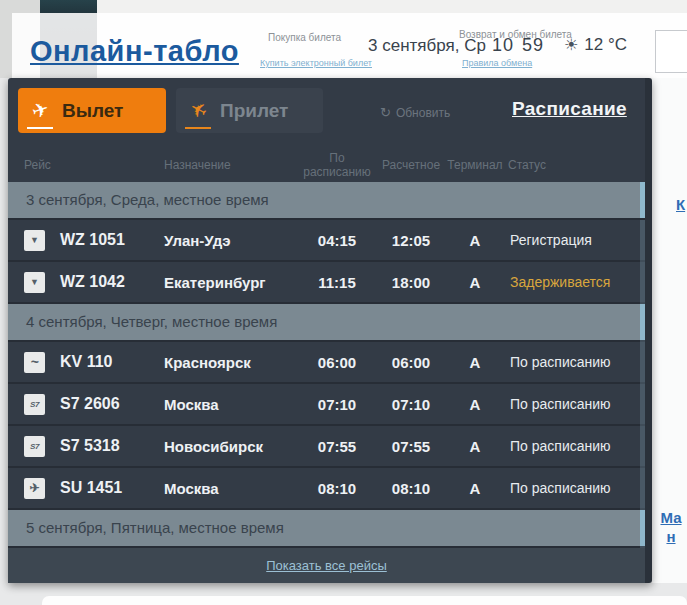 This screenshot has height=605, width=687. What do you see at coordinates (518, 46) in the screenshot?
I see `current-time: 1059` at bounding box center [518, 46].